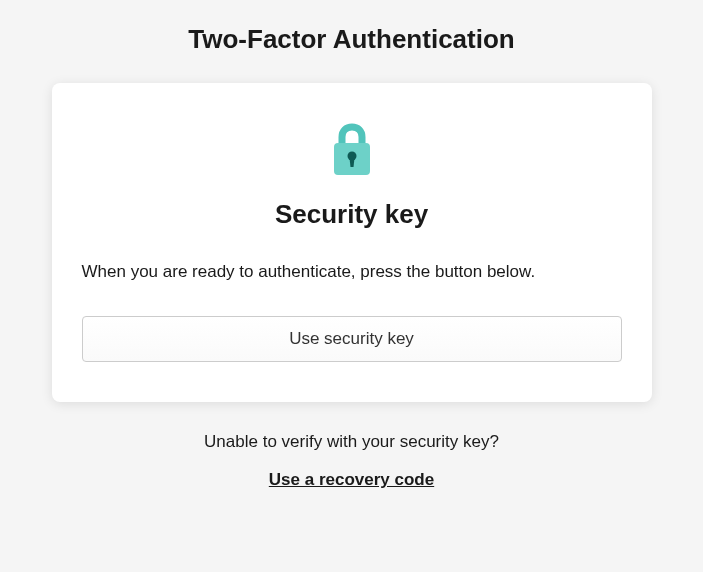 The image size is (703, 572). Describe the element at coordinates (352, 214) in the screenshot. I see `card-title: Security key` at that location.